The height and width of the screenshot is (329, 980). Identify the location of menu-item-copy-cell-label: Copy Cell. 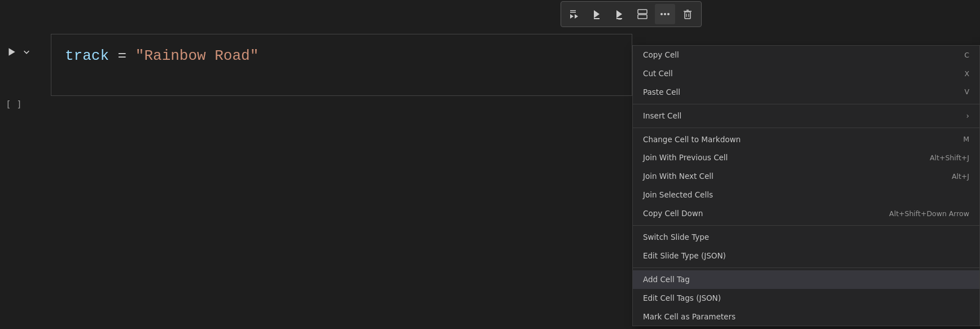
(795, 55).